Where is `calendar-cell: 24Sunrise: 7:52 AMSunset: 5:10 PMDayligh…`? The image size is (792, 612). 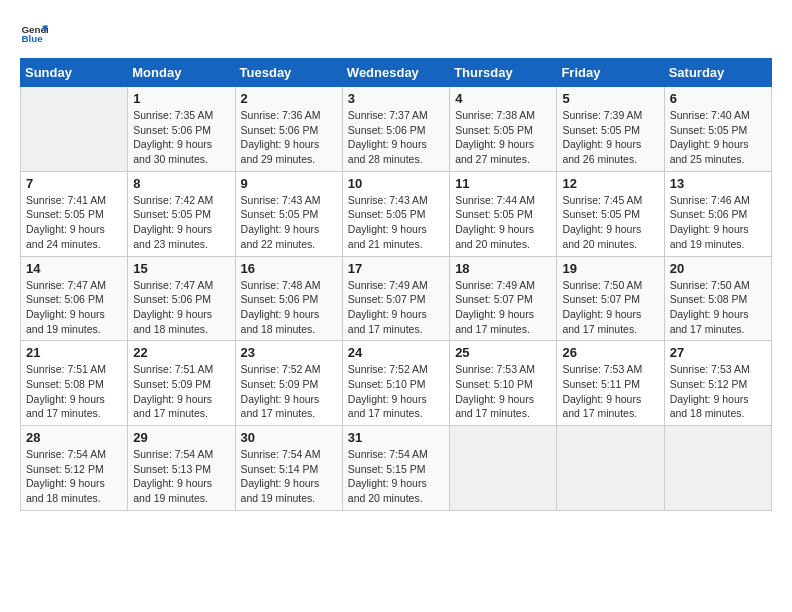 calendar-cell: 24Sunrise: 7:52 AMSunset: 5:10 PMDayligh… is located at coordinates (396, 384).